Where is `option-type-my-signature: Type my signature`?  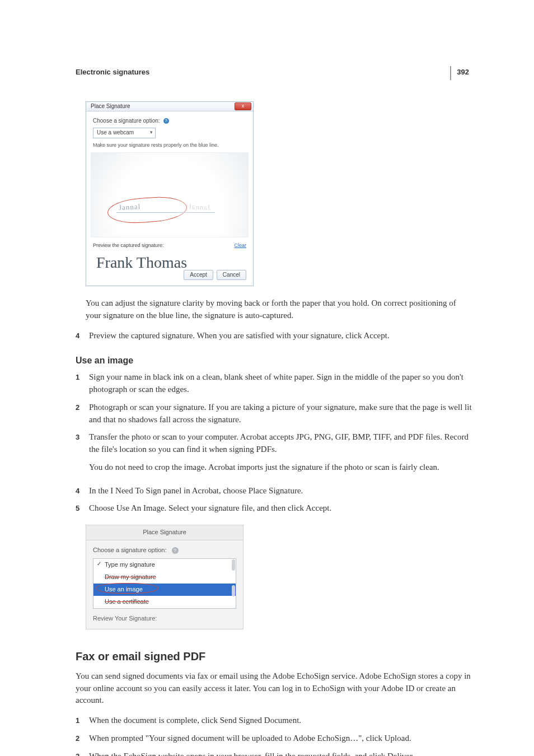
option-type-my-signature: Type my signature is located at coordinates (165, 565).